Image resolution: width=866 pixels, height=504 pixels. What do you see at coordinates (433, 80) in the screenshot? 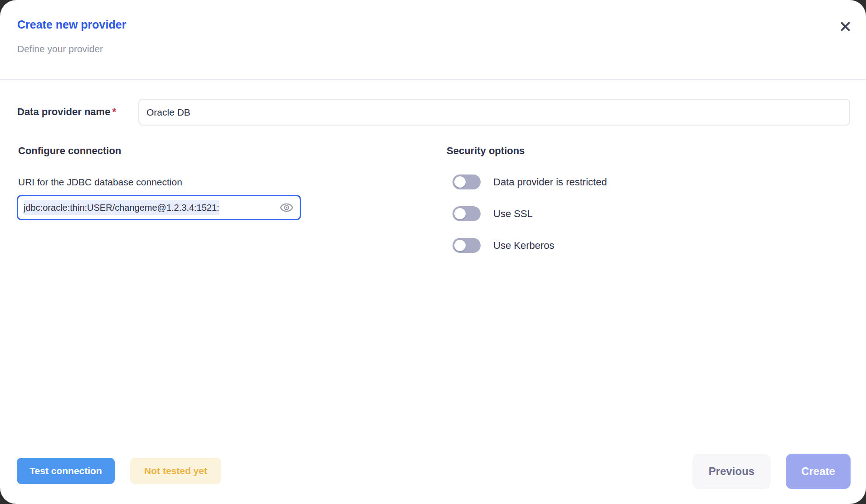
I see `header-divider` at bounding box center [433, 80].